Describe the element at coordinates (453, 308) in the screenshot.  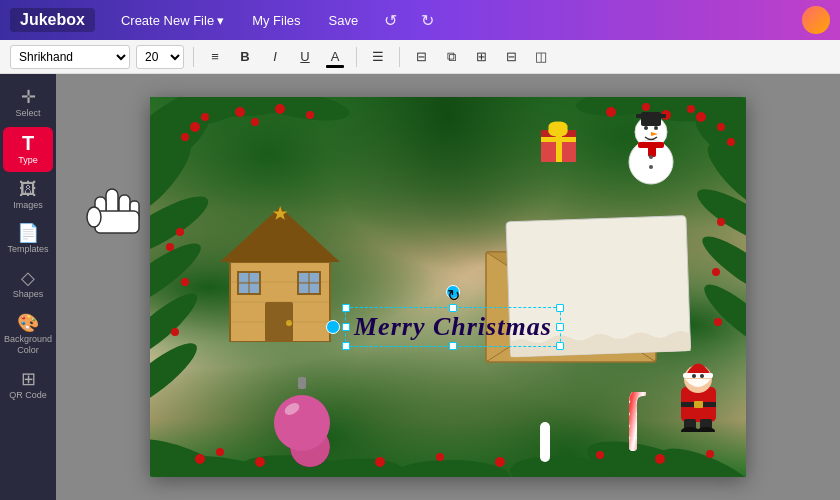
I see `resize-handle-tm` at that location.